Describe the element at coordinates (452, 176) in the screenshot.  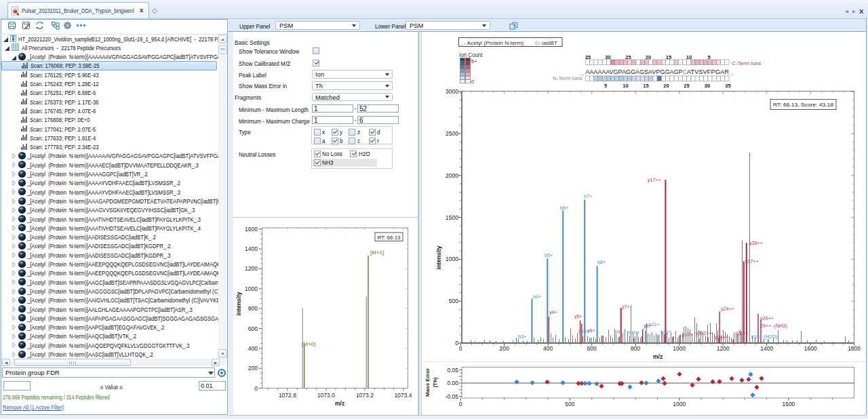
I see `svg-text: 2000` at that location.